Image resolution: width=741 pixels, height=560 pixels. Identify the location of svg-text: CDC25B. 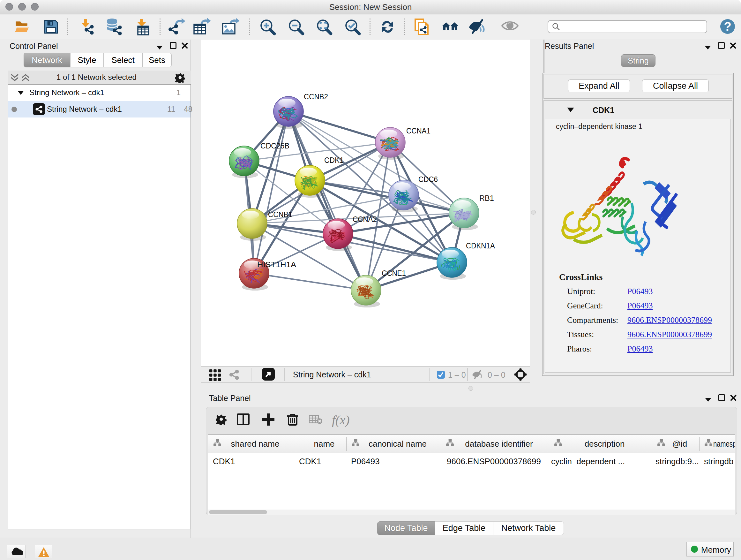
(275, 146).